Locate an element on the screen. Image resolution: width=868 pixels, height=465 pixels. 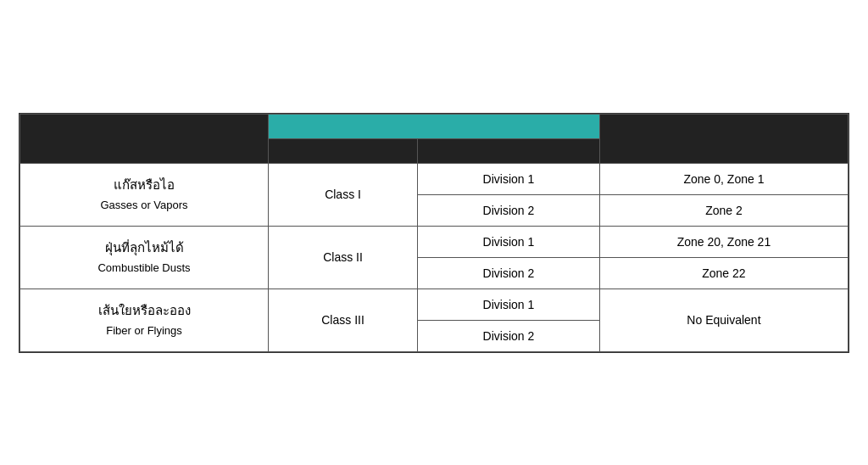
division-cell-1-1: Division 2 is located at coordinates (509, 273).